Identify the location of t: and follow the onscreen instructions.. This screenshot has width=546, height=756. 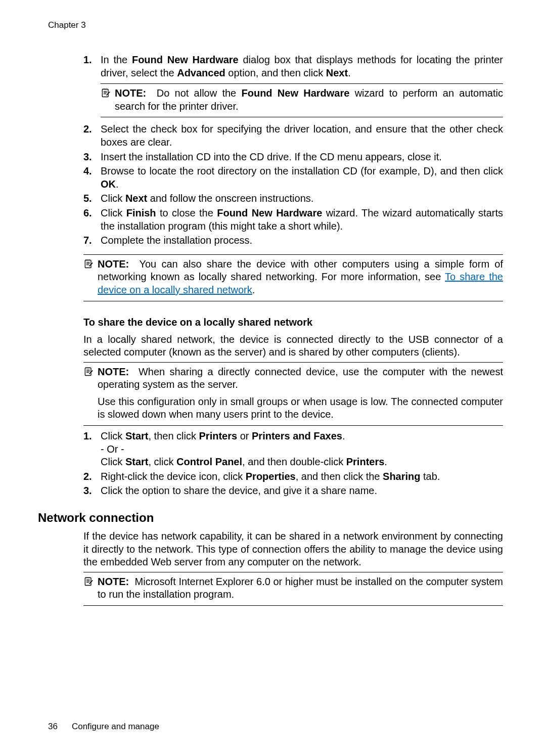
(231, 198).